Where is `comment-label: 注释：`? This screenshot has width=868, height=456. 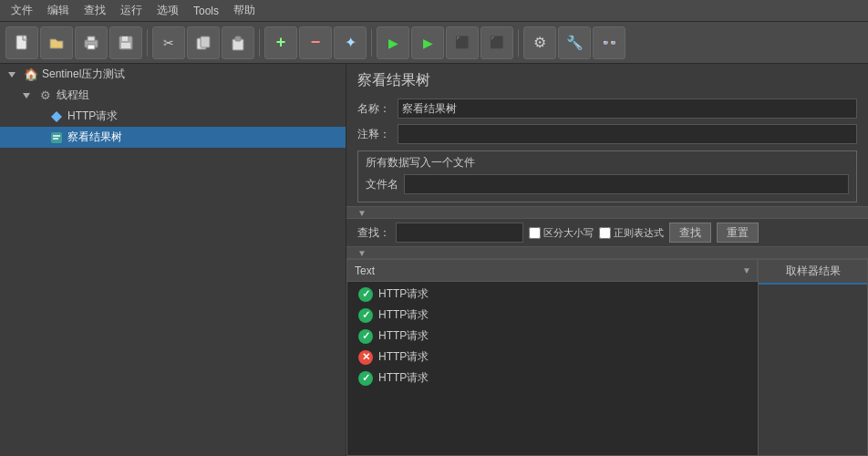
comment-label: 注释： is located at coordinates (374, 135).